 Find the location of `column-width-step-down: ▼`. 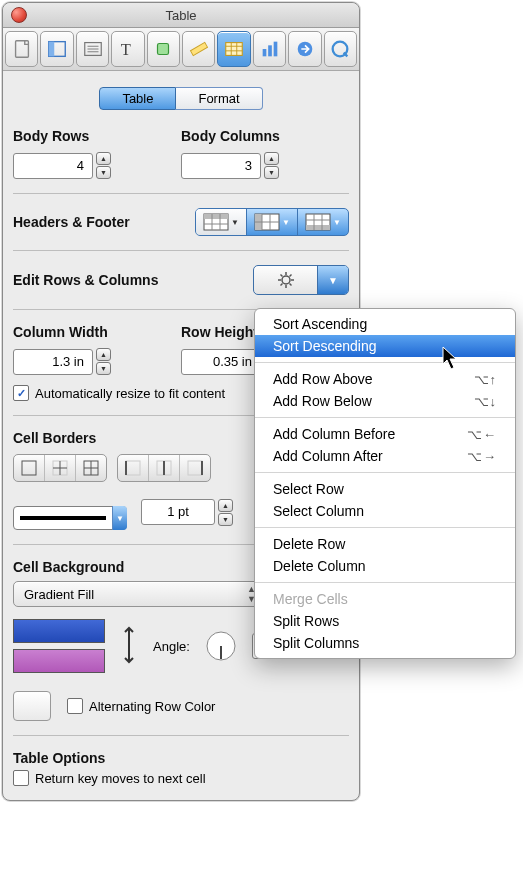

column-width-step-down: ▼ is located at coordinates (104, 368).